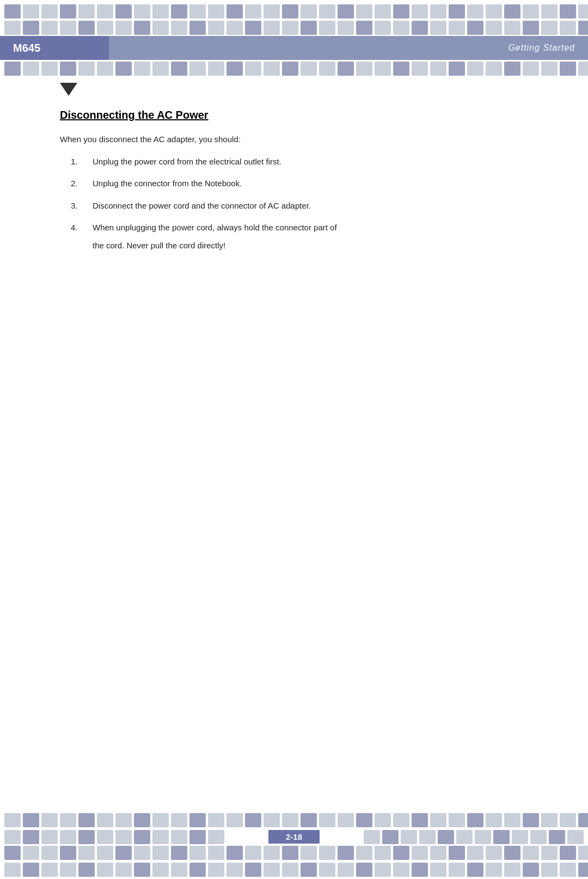 The width and height of the screenshot is (588, 879). What do you see at coordinates (82, 184) in the screenshot?
I see `step-number: 2.` at bounding box center [82, 184].